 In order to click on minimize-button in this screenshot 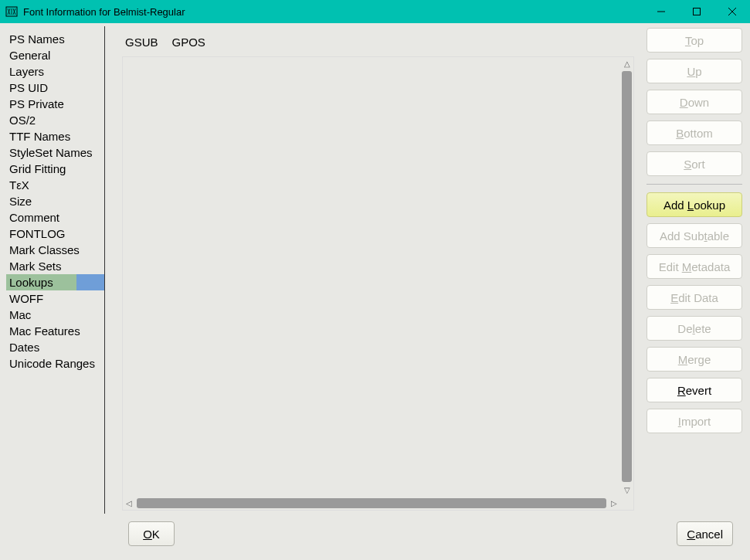, I will do `click(661, 12)`.